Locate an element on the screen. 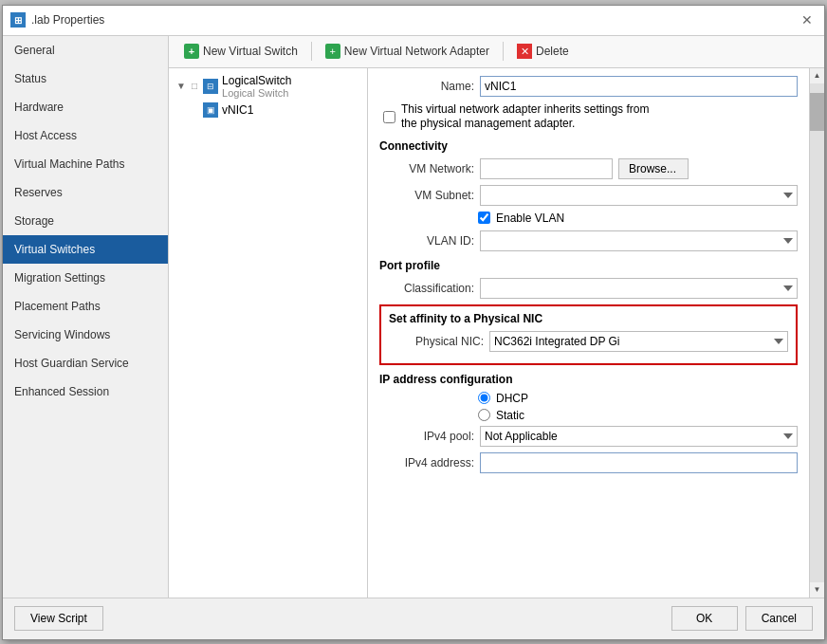 Image resolution: width=827 pixels, height=644 pixels. cancel-label: Cancel is located at coordinates (780, 618).